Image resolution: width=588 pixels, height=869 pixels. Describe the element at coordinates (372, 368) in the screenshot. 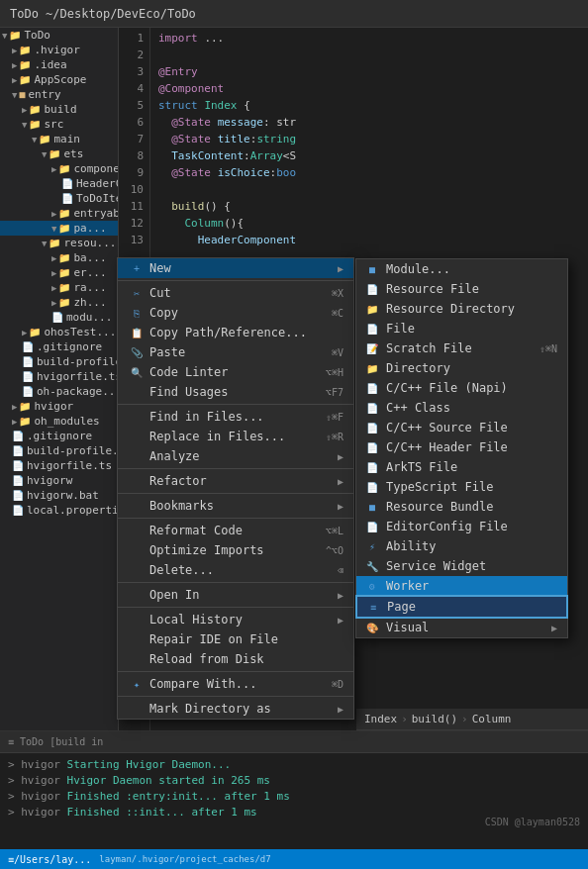

I see `directory-icon: 📁` at that location.